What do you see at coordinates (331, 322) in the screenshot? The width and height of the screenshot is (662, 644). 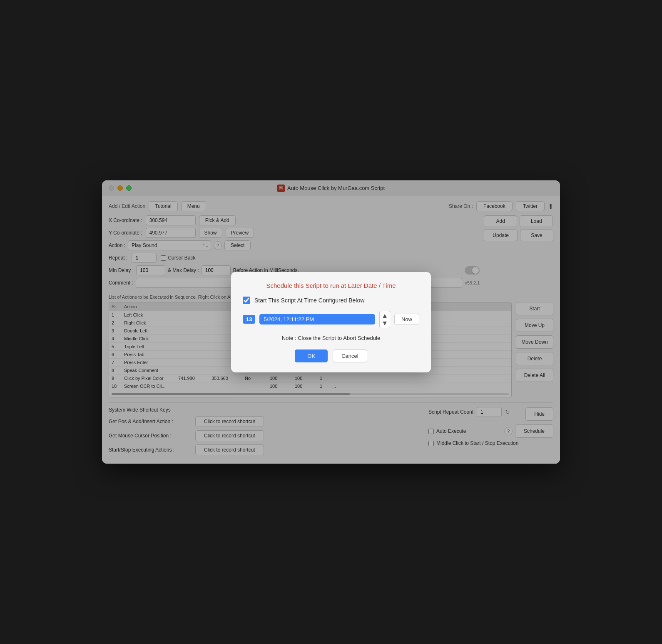 I see `schedule-modal: Schedule this Script to run at Later Dat…` at bounding box center [331, 322].